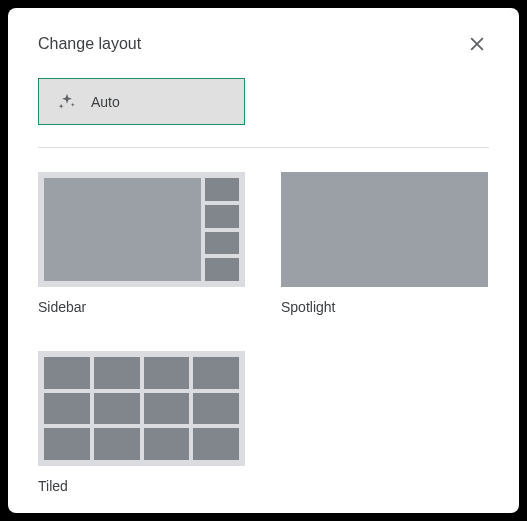 The width and height of the screenshot is (527, 521). Describe the element at coordinates (264, 148) in the screenshot. I see `divider` at that location.